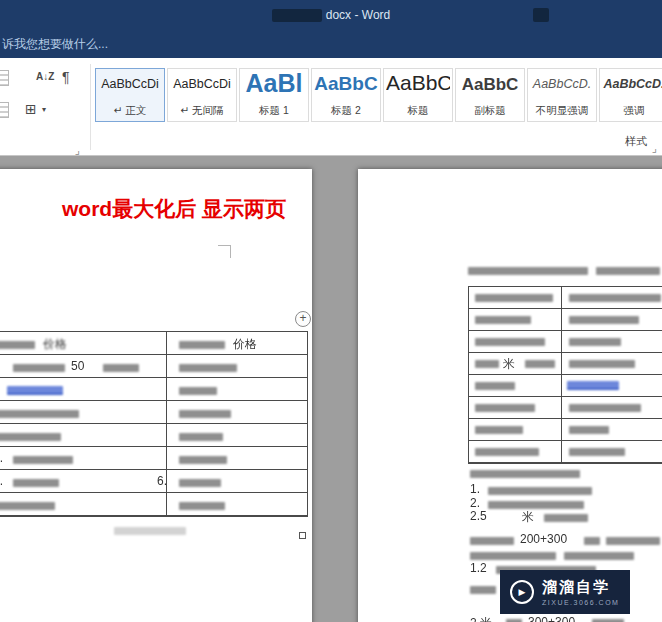 The width and height of the screenshot is (662, 622). I want to click on title-bar: docx - Word, so click(331, 15).